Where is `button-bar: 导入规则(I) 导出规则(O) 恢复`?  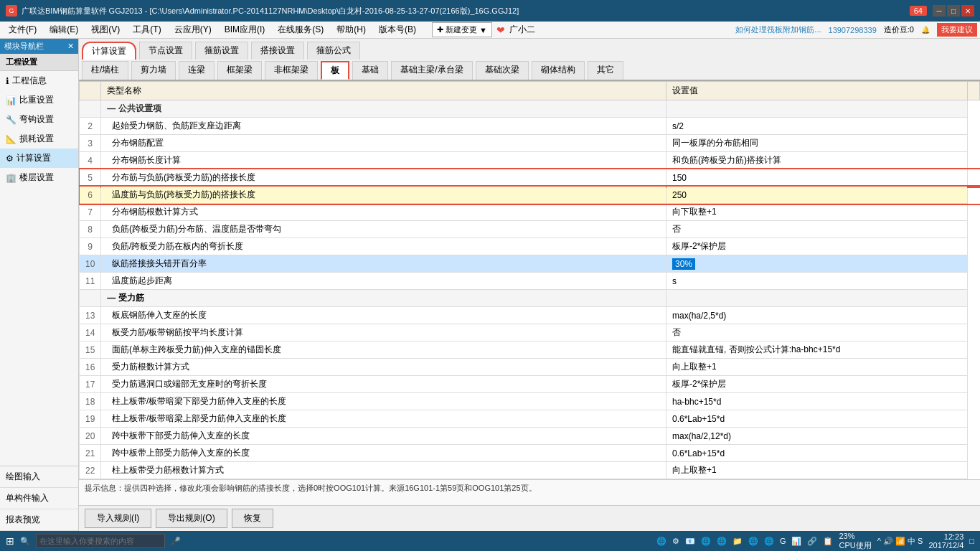 button-bar: 导入规则(I) 导出规则(O) 恢复 is located at coordinates (529, 518).